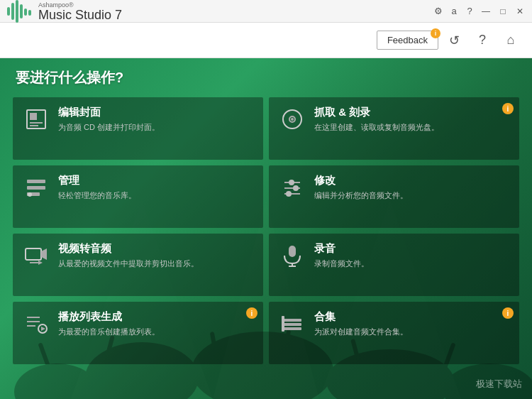 The height and width of the screenshot is (399, 532). Describe the element at coordinates (394, 129) in the screenshot. I see `card-rip-burn: 抓取 & 刻录 在这里创建、读取或复制音频光盘。 i` at that location.